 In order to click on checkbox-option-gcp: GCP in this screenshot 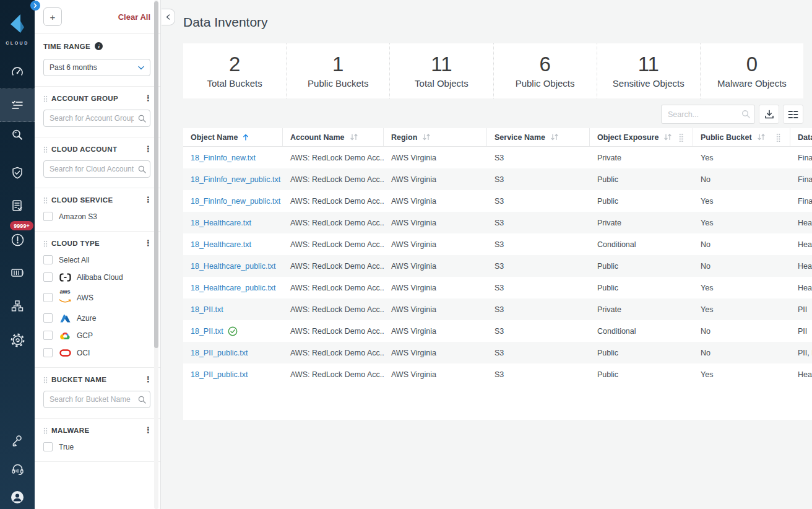, I will do `click(97, 336)`.